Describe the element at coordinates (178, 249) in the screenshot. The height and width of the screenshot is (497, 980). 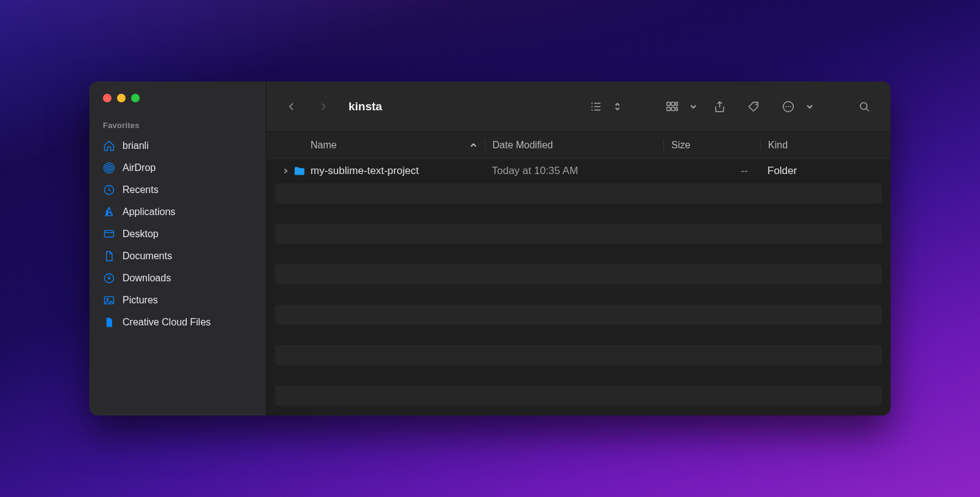
I see `sidebar: Favorites brianli AirDrop Recents` at that location.